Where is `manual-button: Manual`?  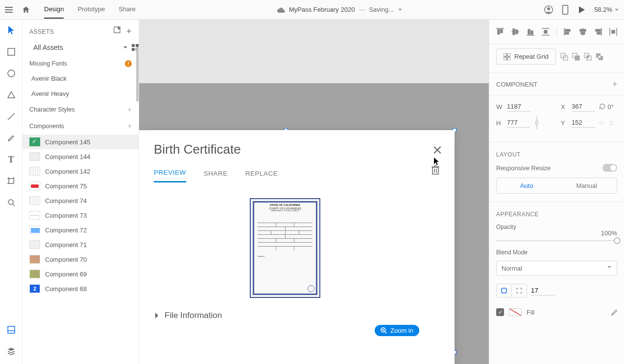 manual-button: Manual is located at coordinates (587, 186).